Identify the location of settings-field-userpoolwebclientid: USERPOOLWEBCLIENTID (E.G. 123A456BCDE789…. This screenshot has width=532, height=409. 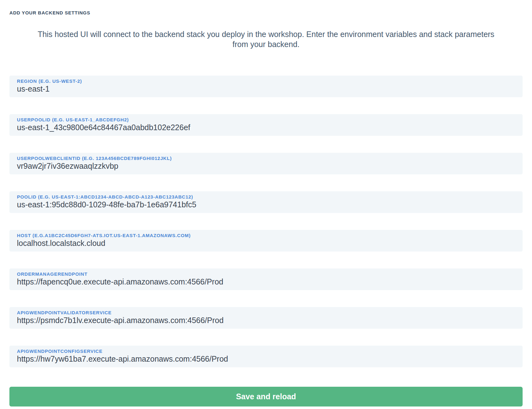
(266, 164).